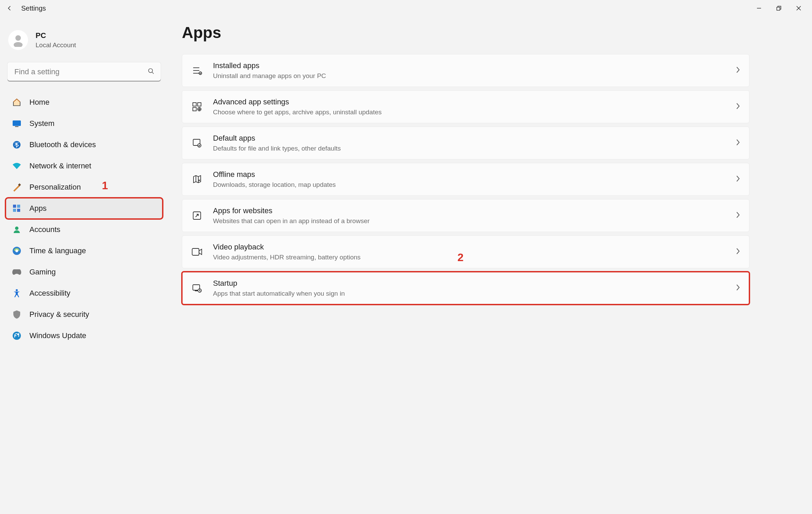 Image resolution: width=812 pixels, height=514 pixels. I want to click on home-icon, so click(17, 102).